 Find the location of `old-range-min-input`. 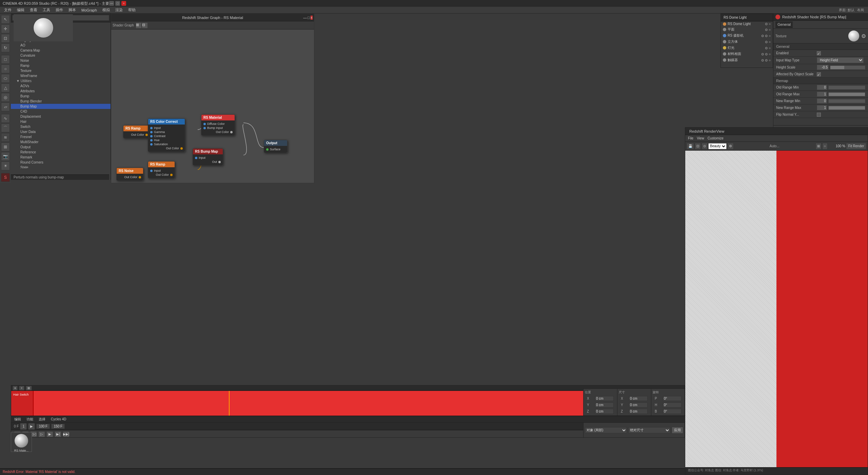

old-range-min-input is located at coordinates (822, 88).